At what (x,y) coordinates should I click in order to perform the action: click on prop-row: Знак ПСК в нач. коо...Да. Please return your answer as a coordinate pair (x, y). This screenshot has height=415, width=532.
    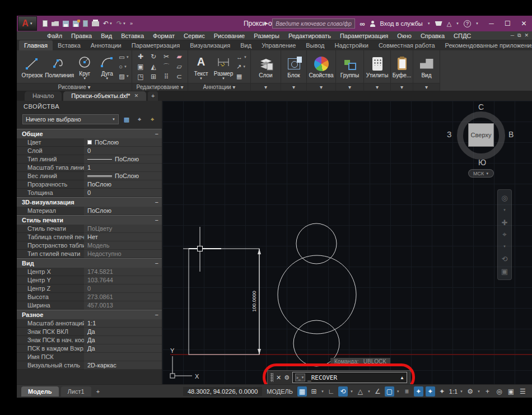
    Looking at the image, I should click on (90, 341).